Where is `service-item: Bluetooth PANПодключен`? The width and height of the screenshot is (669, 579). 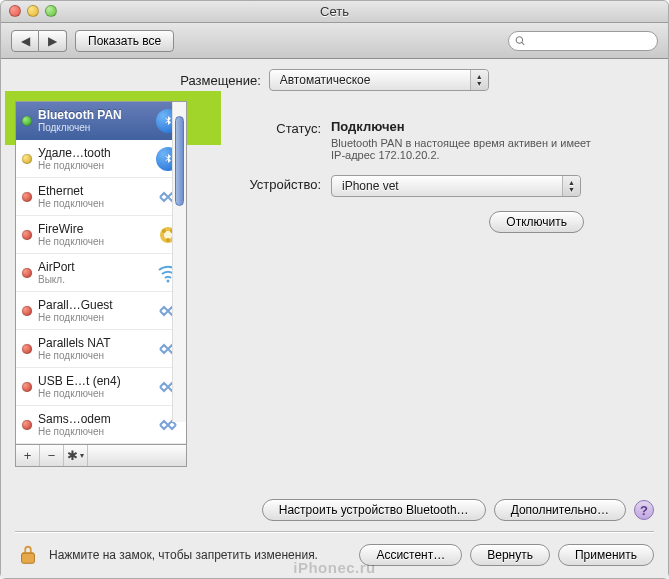
service-item: Bluetooth PANПодключен is located at coordinates (101, 121).